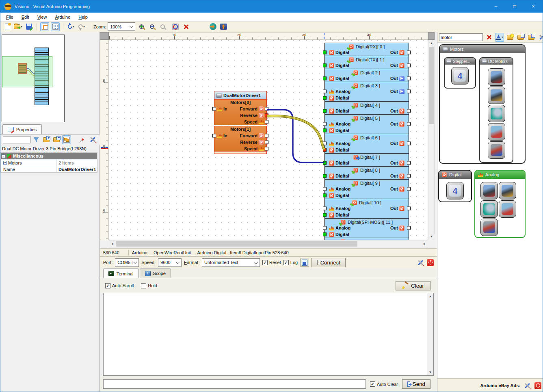  Describe the element at coordinates (186, 27) in the screenshot. I see `delete-button` at that location.